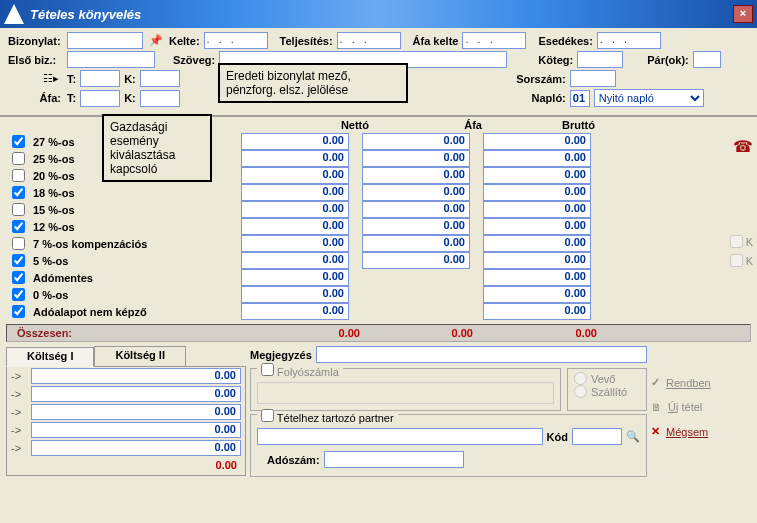 The image size is (757, 523). What do you see at coordinates (676, 407) in the screenshot?
I see `btn-uj-tetel: Új tétel` at bounding box center [676, 407].